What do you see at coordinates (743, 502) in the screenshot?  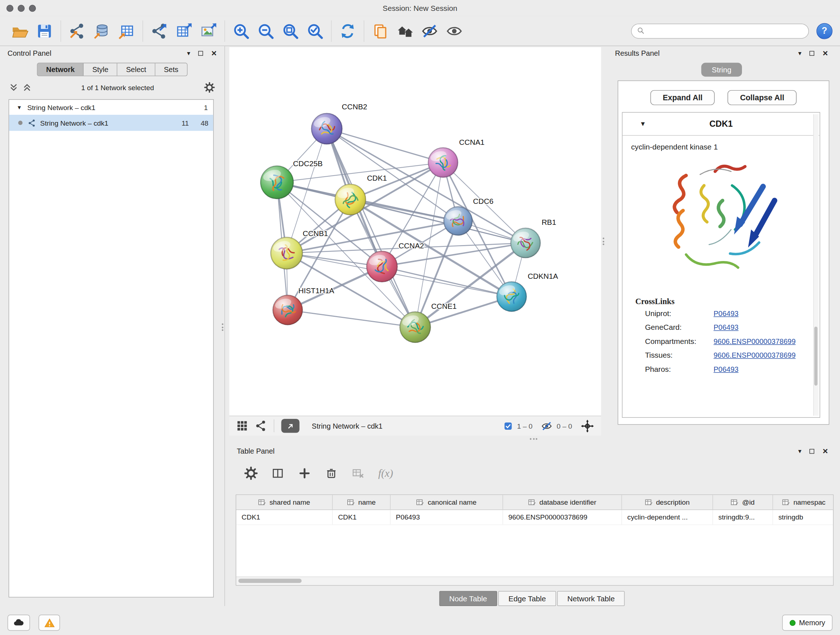 I see `column-header--id: @id` at bounding box center [743, 502].